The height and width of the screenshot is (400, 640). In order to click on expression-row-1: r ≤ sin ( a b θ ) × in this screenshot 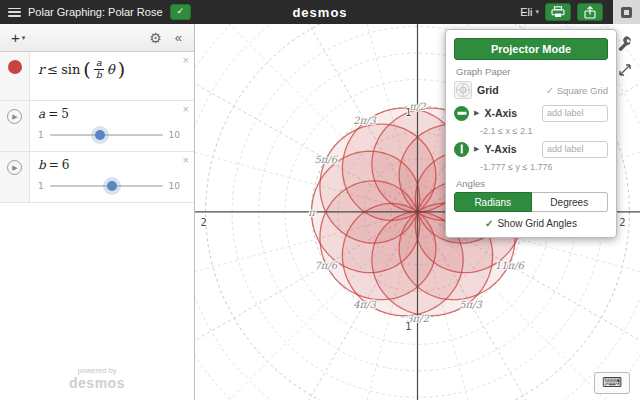, I will do `click(97, 76)`.